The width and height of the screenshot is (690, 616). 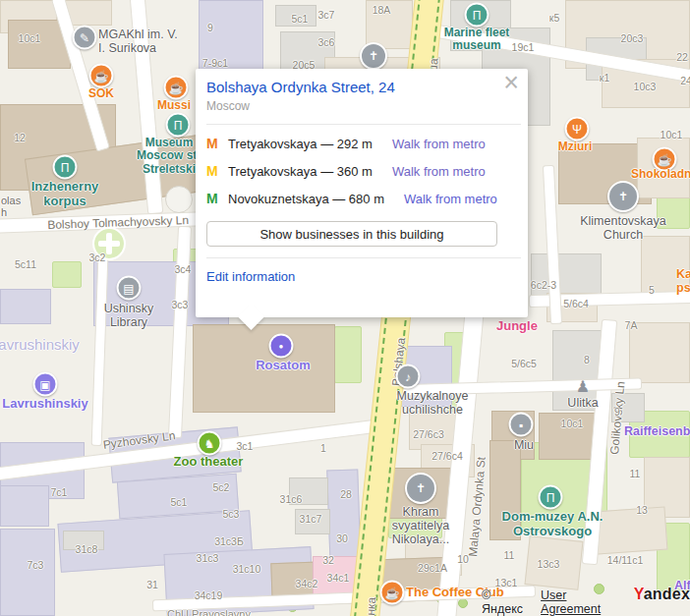 What do you see at coordinates (65, 167) in the screenshot?
I see `poi-inzhenerny-korpus-icon: Π` at bounding box center [65, 167].